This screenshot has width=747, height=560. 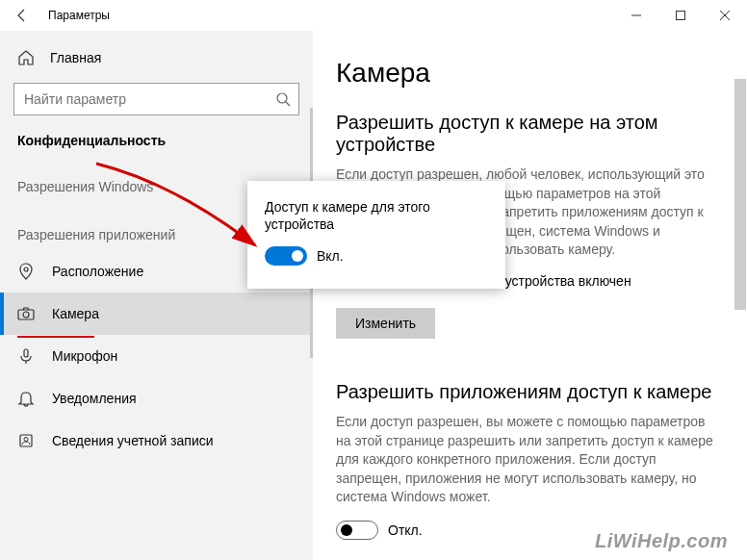 What do you see at coordinates (740, 194) in the screenshot?
I see `main-scrollbar` at bounding box center [740, 194].